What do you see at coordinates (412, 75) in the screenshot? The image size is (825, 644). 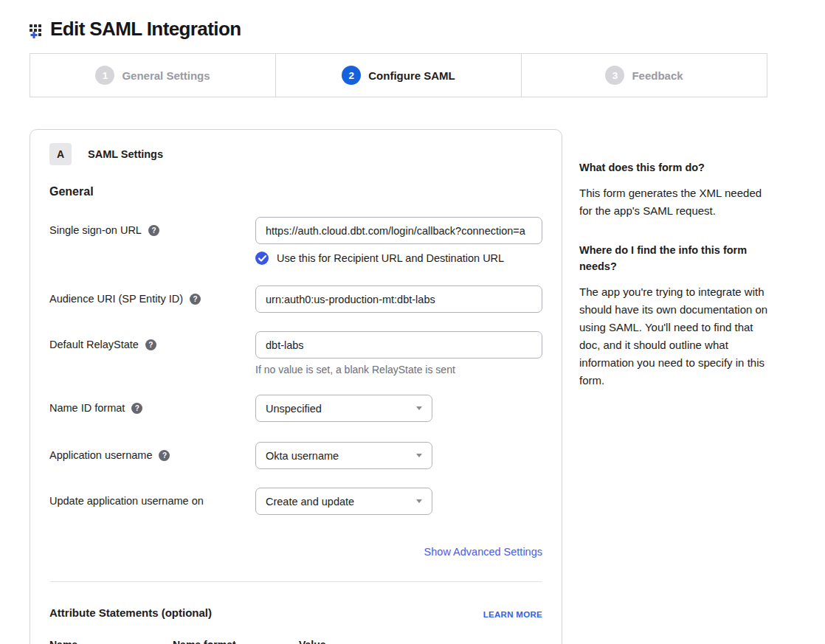 I see `step-2-label: Configure SAML` at bounding box center [412, 75].